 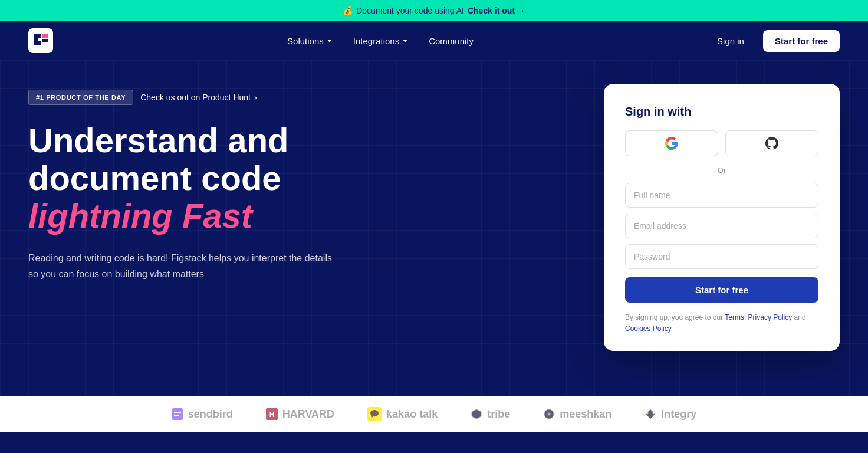 I want to click on fullname-input, so click(x=722, y=195).